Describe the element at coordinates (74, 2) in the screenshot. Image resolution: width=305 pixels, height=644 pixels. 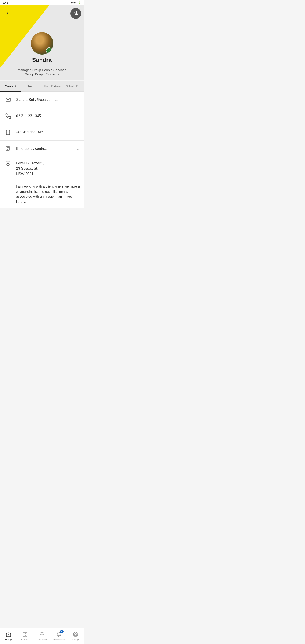
I see `status-signal: ●●●●` at that location.